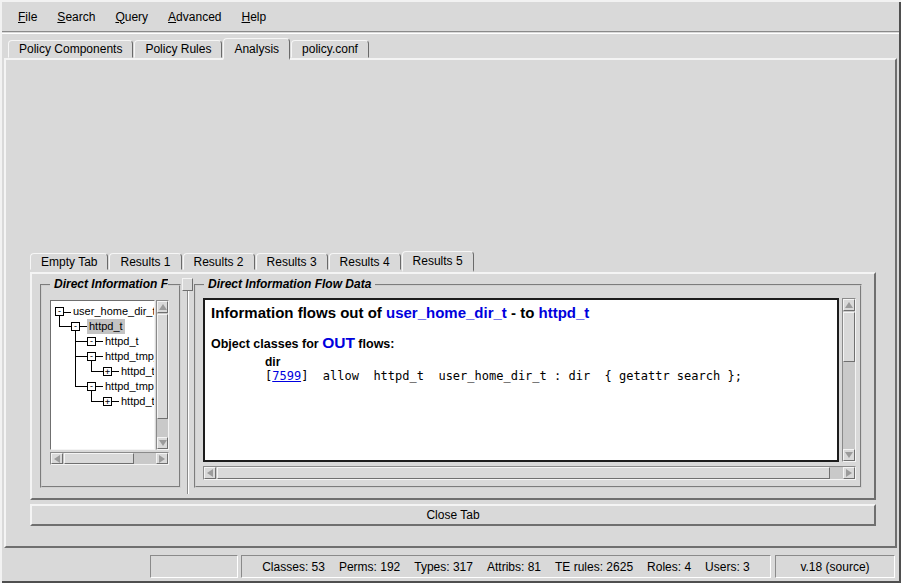 The width and height of the screenshot is (901, 583). What do you see at coordinates (444, 567) in the screenshot?
I see `stat-types: Types: 317` at bounding box center [444, 567].